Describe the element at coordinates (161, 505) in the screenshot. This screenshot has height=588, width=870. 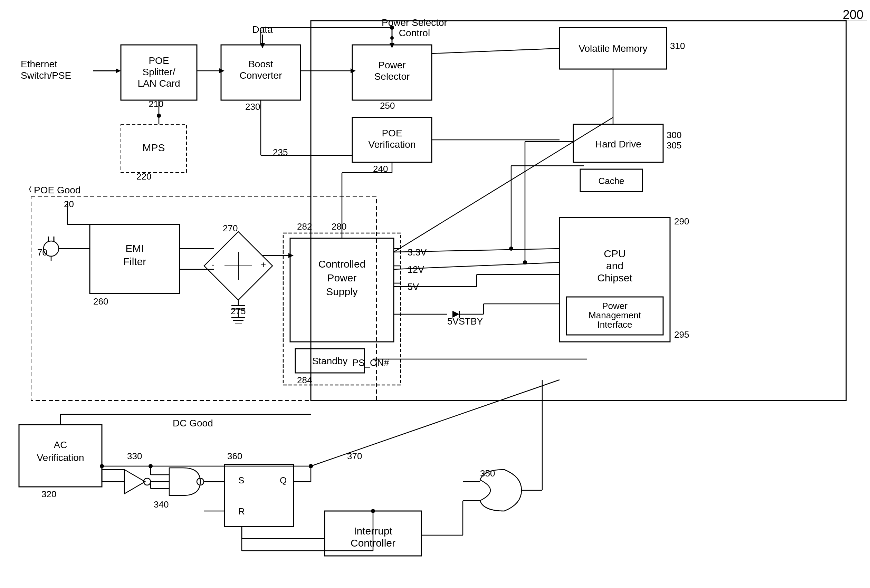
I see `ref-340: 340` at that location.